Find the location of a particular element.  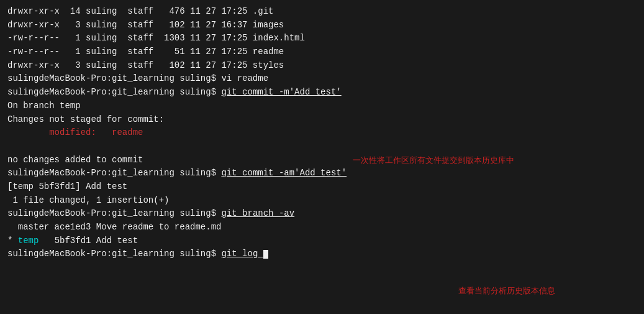

vi-command: sulingdeMacBook-Pro:git_learning suling$… is located at coordinates (322, 79).